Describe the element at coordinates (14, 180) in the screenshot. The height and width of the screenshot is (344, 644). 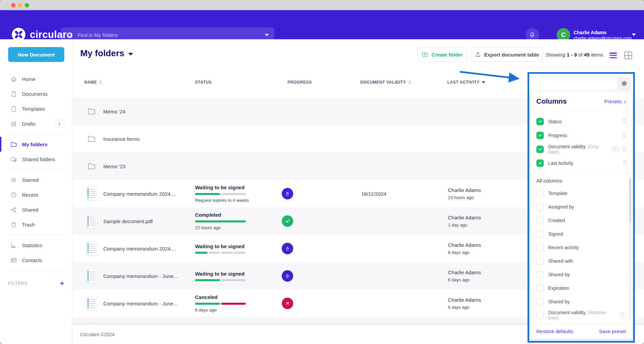
I see `star-icon` at that location.